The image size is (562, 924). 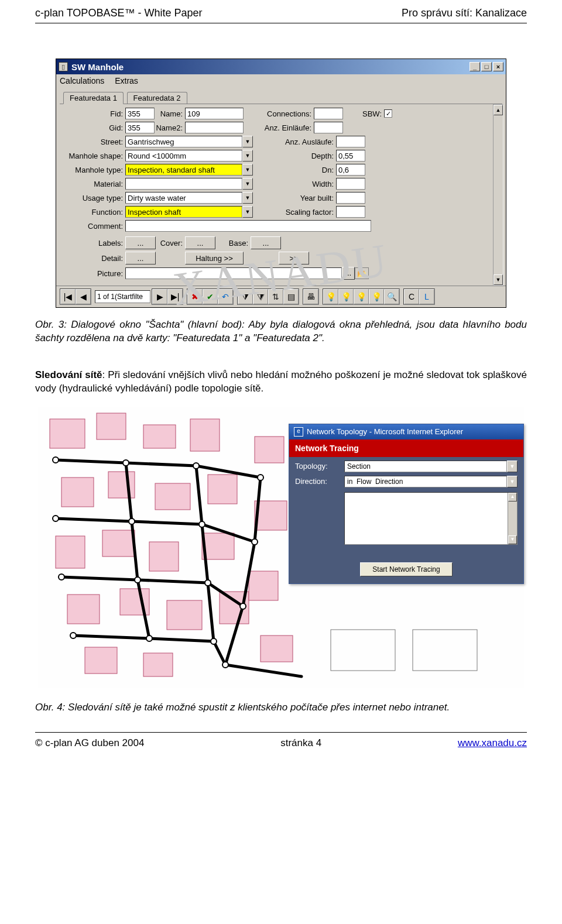 I want to click on anz-einlaufe-field, so click(x=328, y=128).